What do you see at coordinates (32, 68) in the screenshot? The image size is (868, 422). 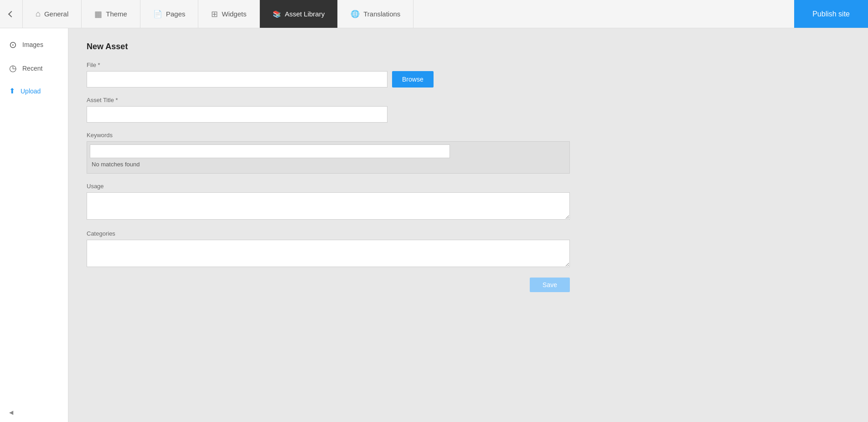 I see `sidebar-item-recent-label: Recent` at bounding box center [32, 68].